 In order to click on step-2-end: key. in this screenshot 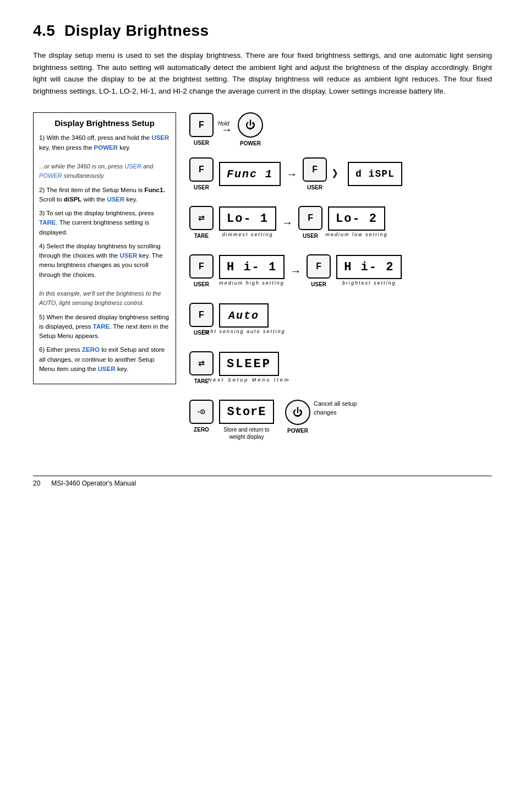, I will do `click(131, 199)`.